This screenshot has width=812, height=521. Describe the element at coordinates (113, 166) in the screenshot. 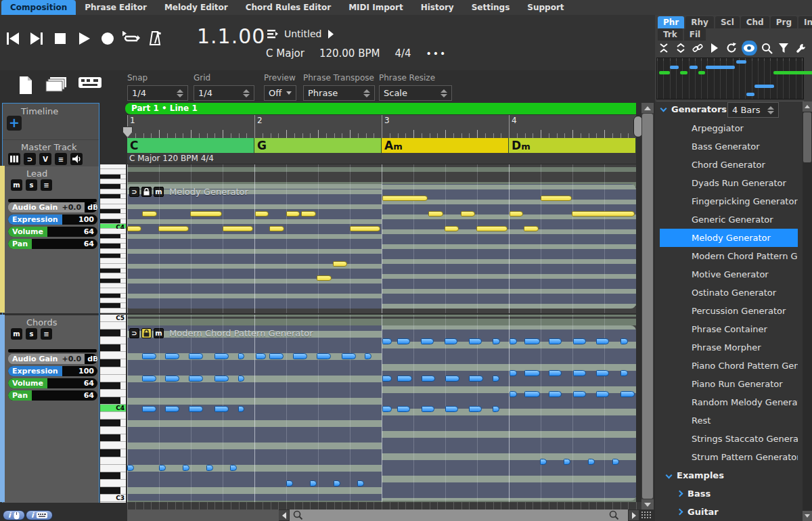

I see `piano-key-C5` at that location.